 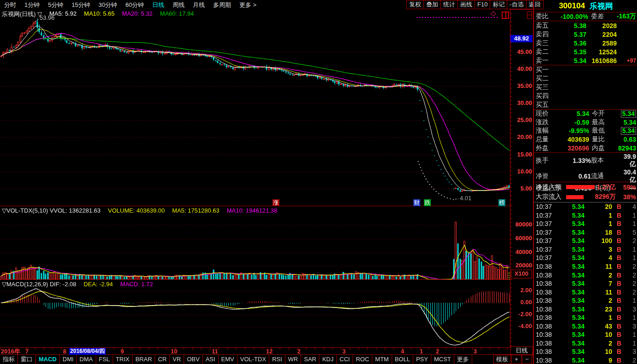 I want to click on indicator-button: VR, so click(x=177, y=359).